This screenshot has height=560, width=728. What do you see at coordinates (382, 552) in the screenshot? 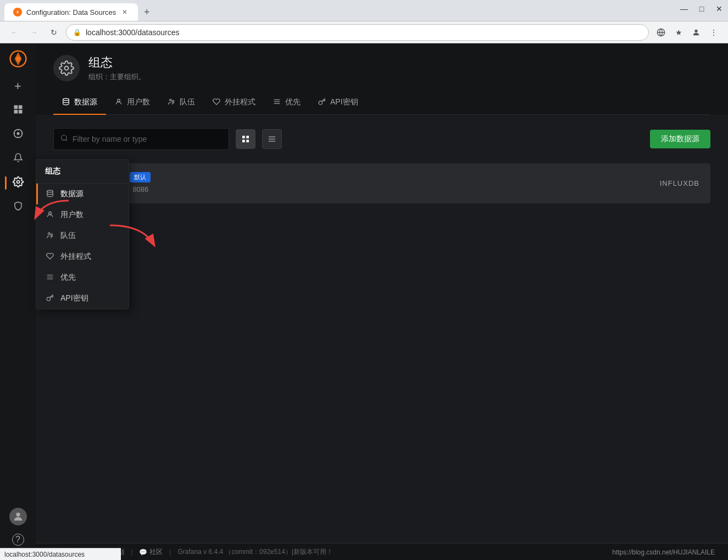
I see `page-footer: 📄 文件 | 💙 支持计划 | 💬 社区 | Grafana v 6.4.4 （…` at bounding box center [382, 552].